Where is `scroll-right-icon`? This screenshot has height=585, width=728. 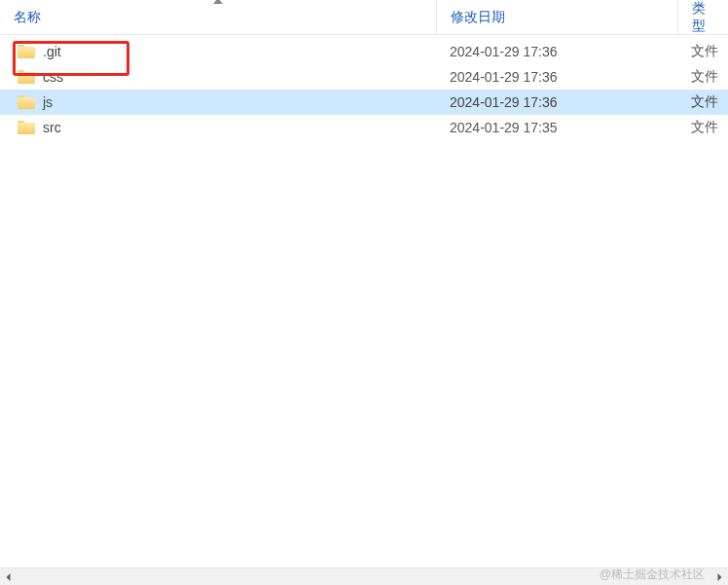
scroll-right-icon is located at coordinates (719, 577).